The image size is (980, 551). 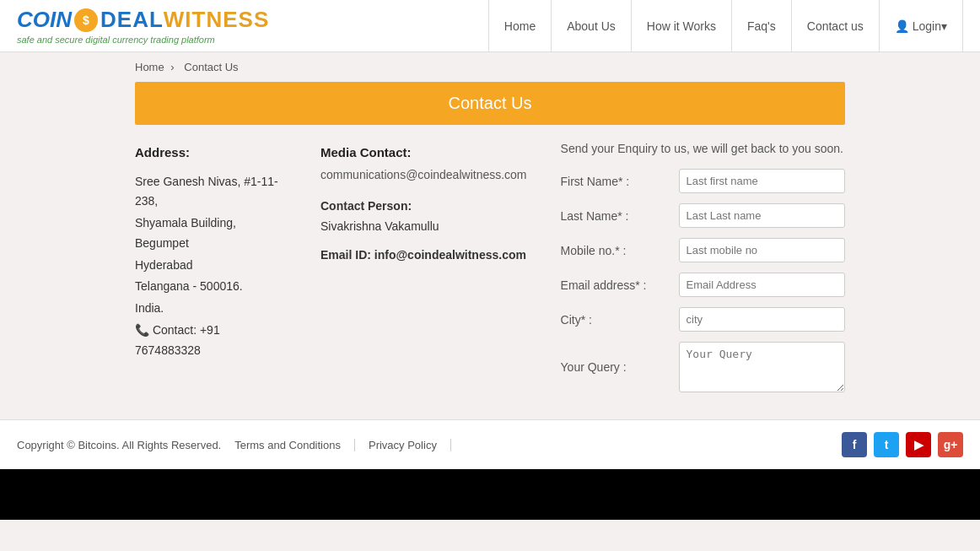 I want to click on twitter-icon: t, so click(x=886, y=445).